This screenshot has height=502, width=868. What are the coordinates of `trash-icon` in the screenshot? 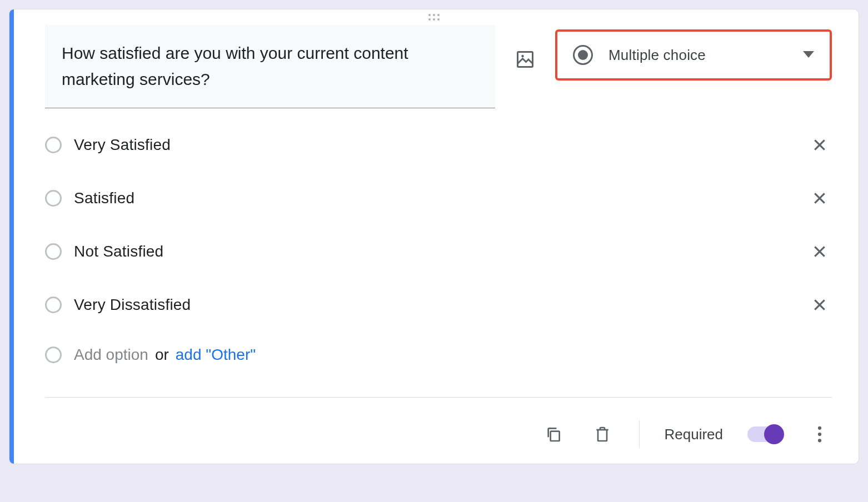 It's located at (602, 434).